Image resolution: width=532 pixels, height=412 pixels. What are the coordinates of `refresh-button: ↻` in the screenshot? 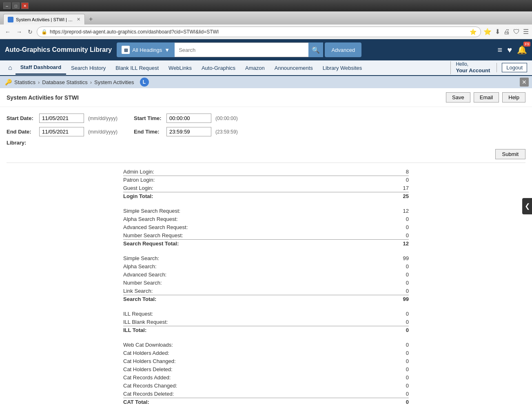 It's located at (30, 32).